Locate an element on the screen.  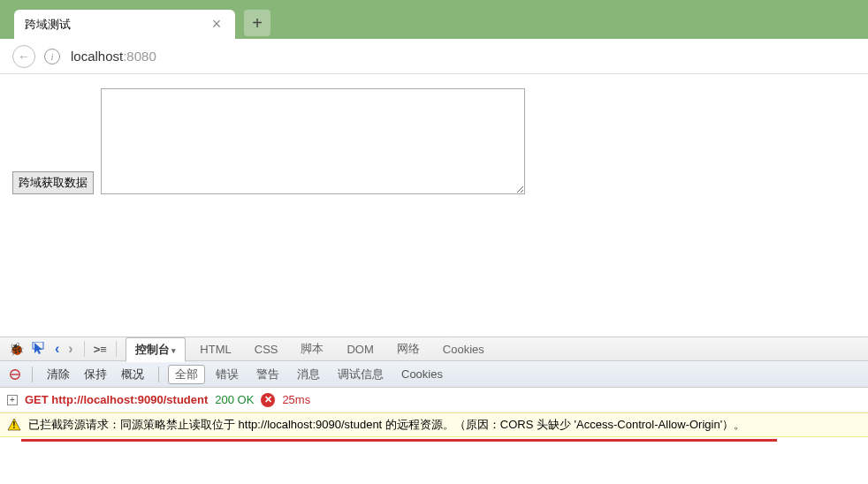
console-spacer is located at coordinates (434, 463).